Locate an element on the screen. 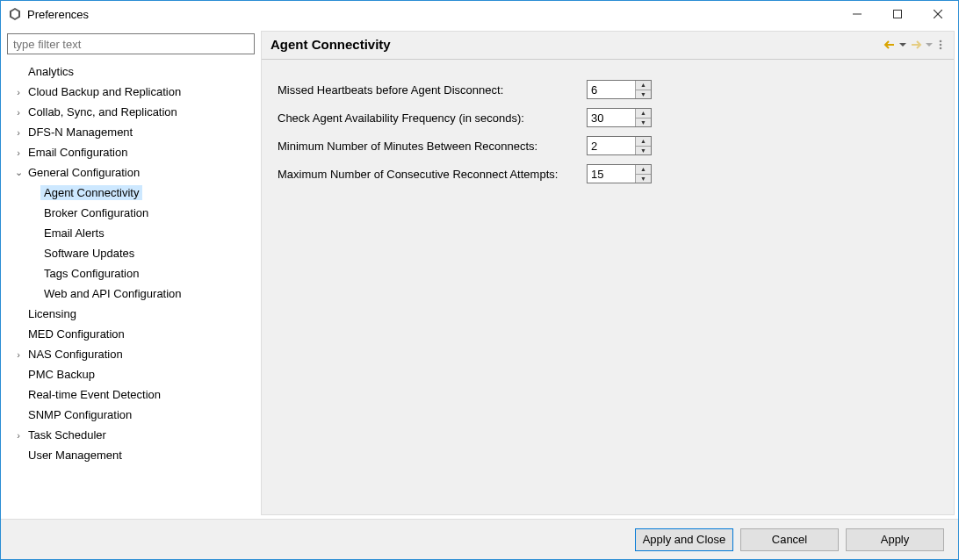 The image size is (959, 560). forward-button is located at coordinates (916, 45).